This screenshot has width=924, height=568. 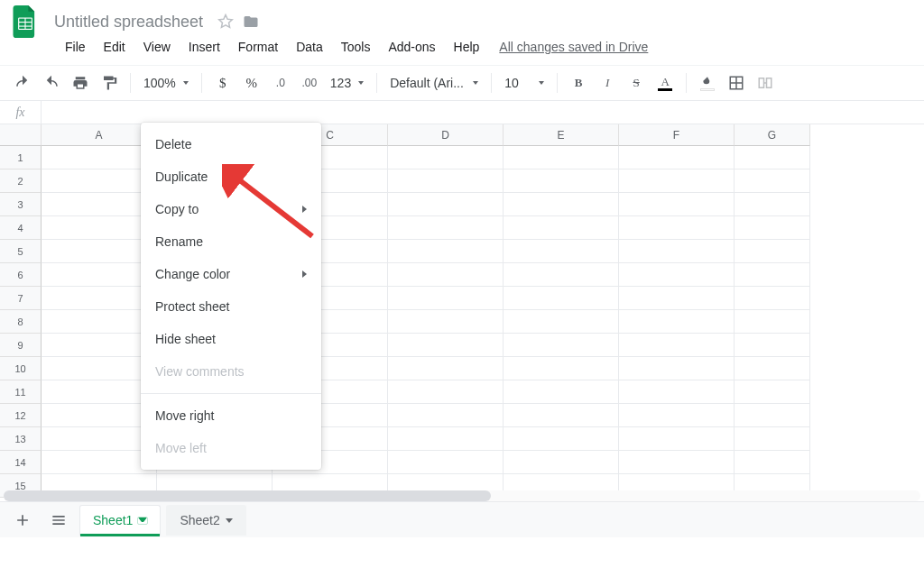 What do you see at coordinates (23, 83) in the screenshot?
I see `undo-button` at bounding box center [23, 83].